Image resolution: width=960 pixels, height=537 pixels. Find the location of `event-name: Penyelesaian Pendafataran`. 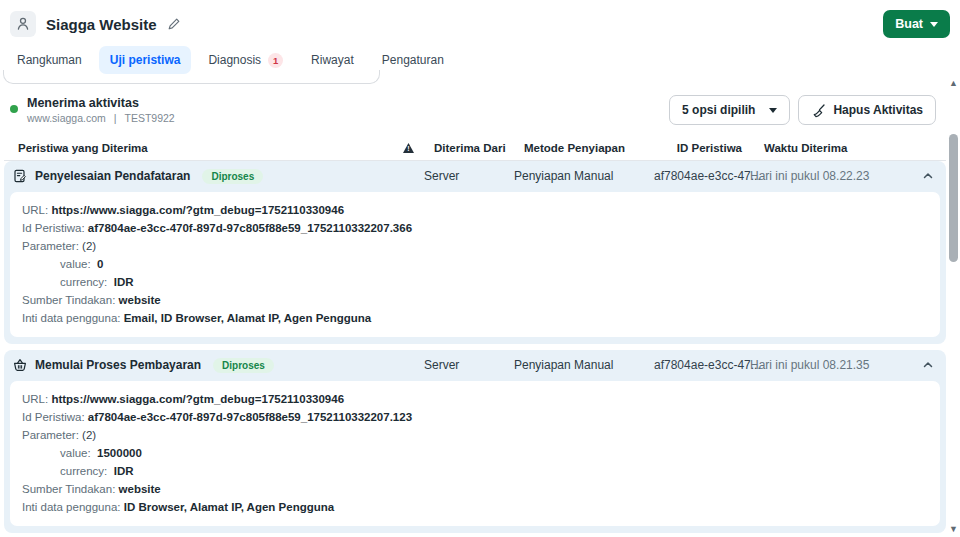

event-name: Penyelesaian Pendafataran is located at coordinates (112, 176).